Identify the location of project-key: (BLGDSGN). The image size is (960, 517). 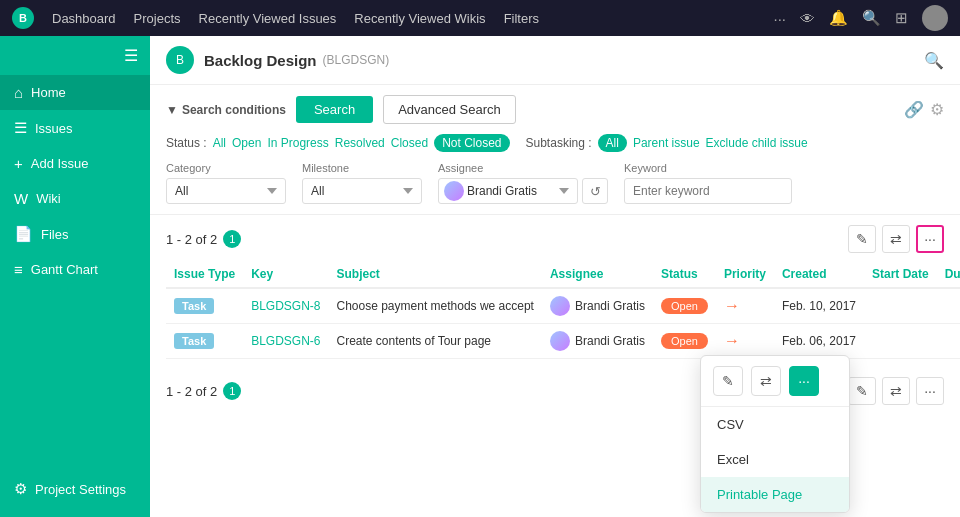
(356, 60).